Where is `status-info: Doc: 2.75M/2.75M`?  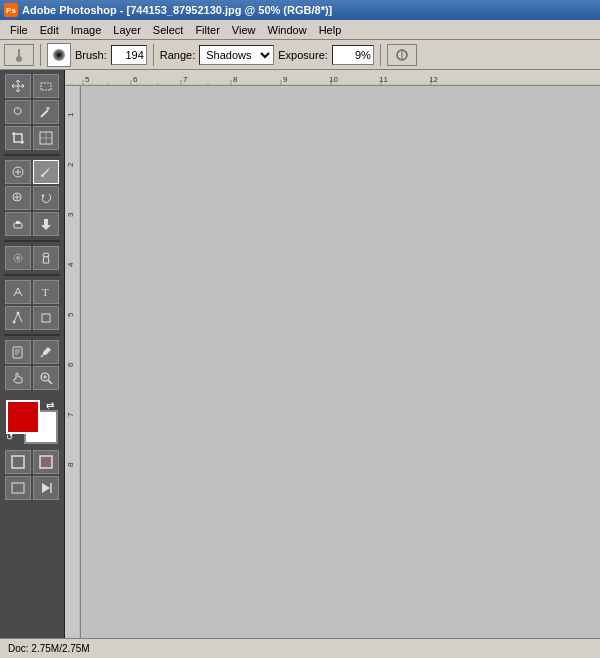 status-info: Doc: 2.75M/2.75M is located at coordinates (49, 648).